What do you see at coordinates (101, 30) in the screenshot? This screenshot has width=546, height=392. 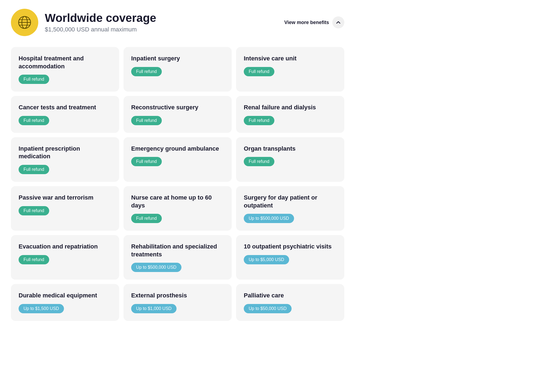 I see `page-subtitle: $1,500,000 USD annual maximum` at bounding box center [101, 30].